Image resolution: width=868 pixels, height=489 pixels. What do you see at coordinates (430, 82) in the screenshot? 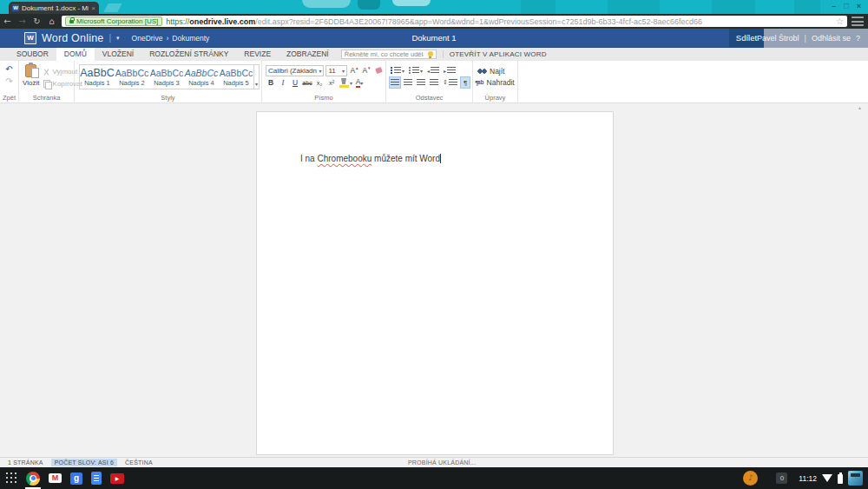
I see `paragraph-group: ▾ ▾ ◂ ▸ ↕ ¶ ¶ Odstavec` at bounding box center [430, 82].